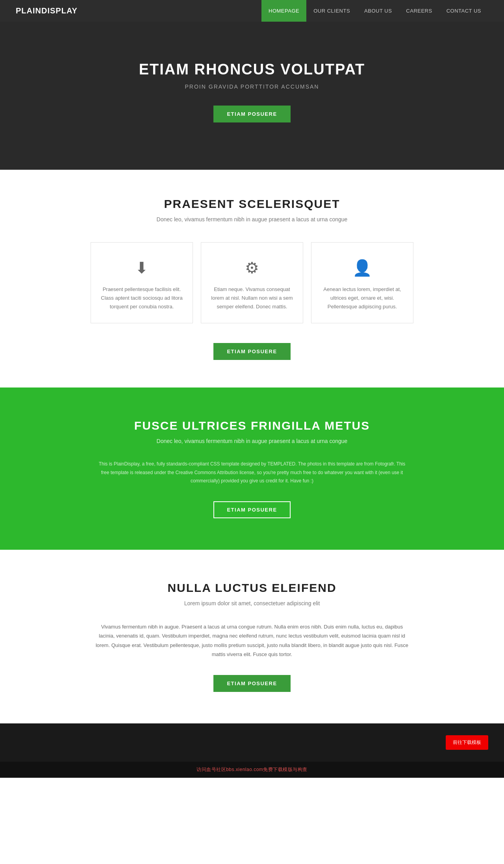 This screenshot has width=504, height=864. What do you see at coordinates (252, 426) in the screenshot?
I see `green-heading: FUSCE ULTRICES FRINGILLA METUS` at bounding box center [252, 426].